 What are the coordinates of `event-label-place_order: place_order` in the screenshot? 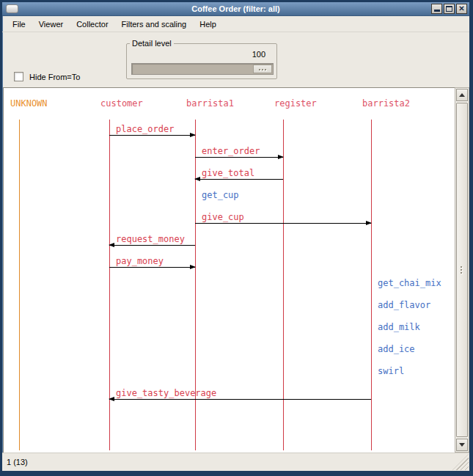 It's located at (145, 129).